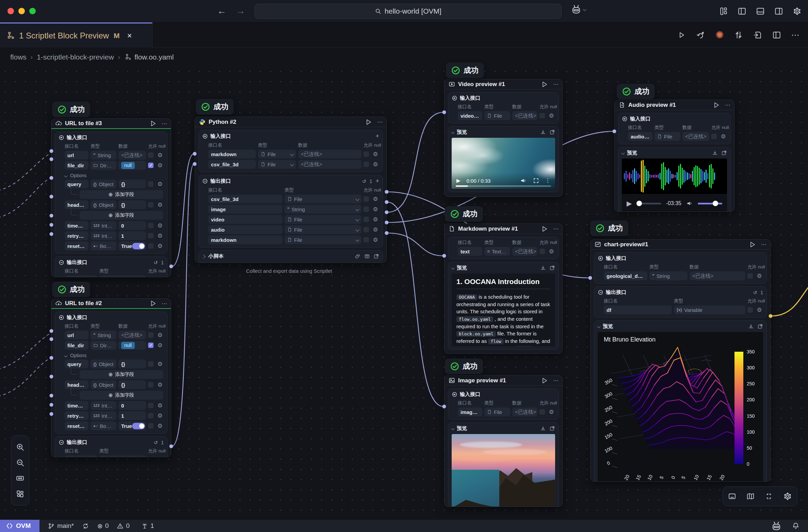 The width and height of the screenshot is (808, 532). What do you see at coordinates (470, 251) in the screenshot?
I see `port-name: text` at bounding box center [470, 251].